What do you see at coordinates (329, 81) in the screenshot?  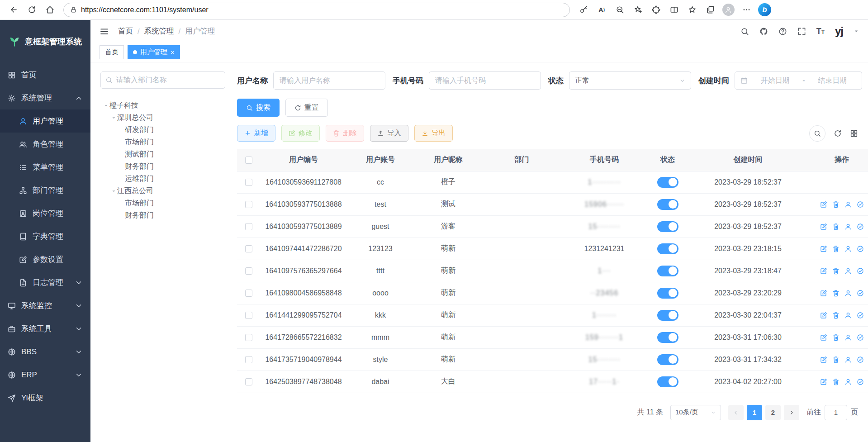 I see `username-input` at bounding box center [329, 81].